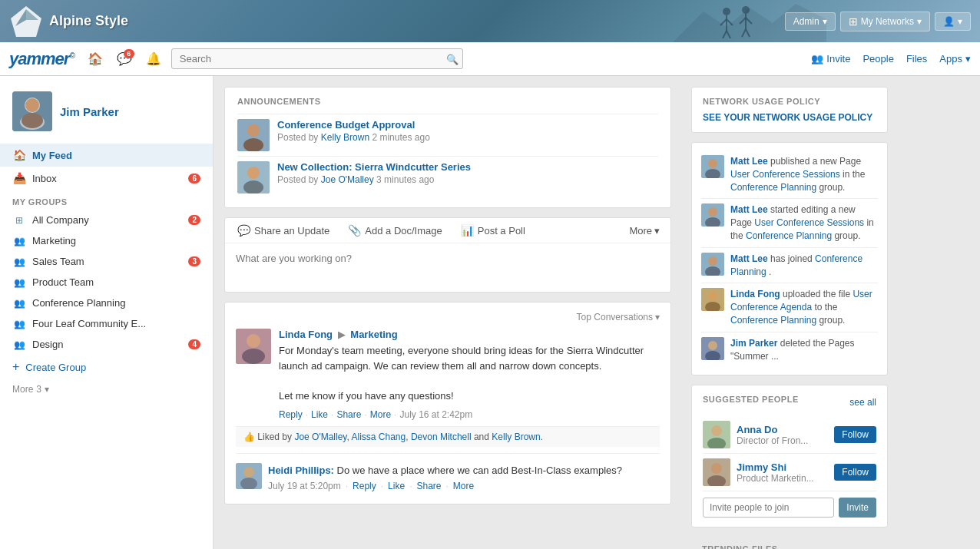 The width and height of the screenshot is (980, 549). Describe the element at coordinates (106, 241) in the screenshot. I see `sidebar-item-marketing: 👥 Marketing` at that location.